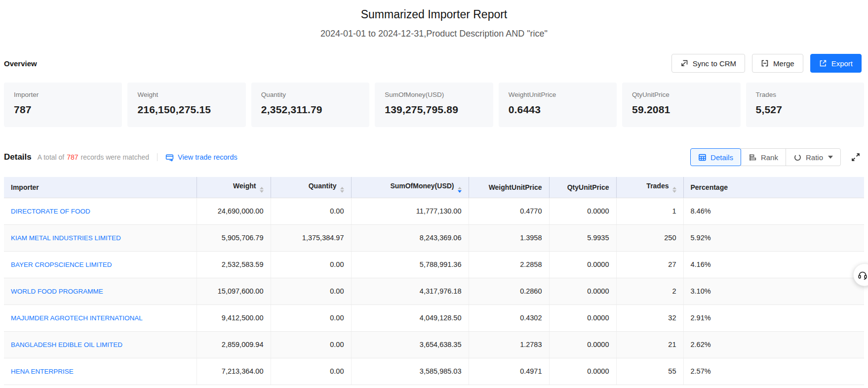 The height and width of the screenshot is (388, 868). Describe the element at coordinates (310, 95) in the screenshot. I see `stat-label: Quantity` at that location.